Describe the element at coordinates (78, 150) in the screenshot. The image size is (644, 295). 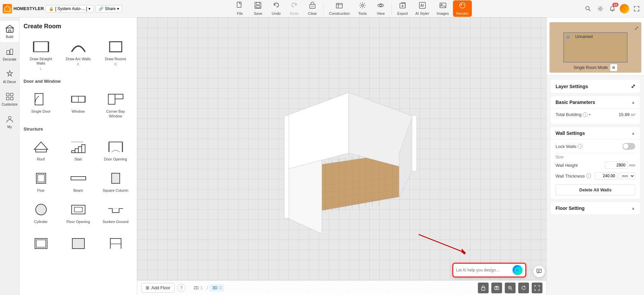
I see `stair-item: Stair` at that location.